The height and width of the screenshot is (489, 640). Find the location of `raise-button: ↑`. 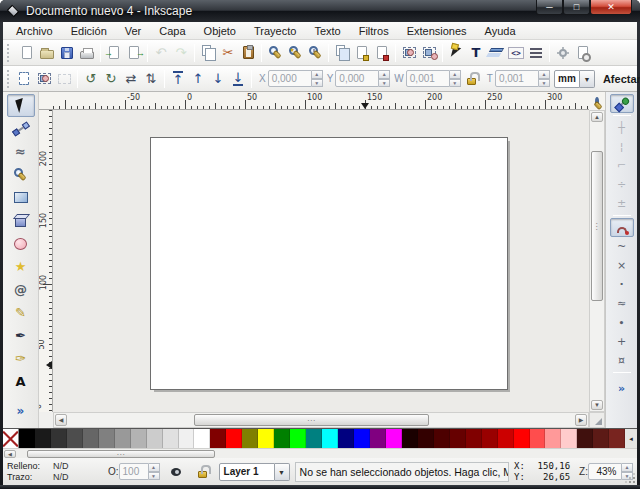

raise-button: ↑ is located at coordinates (198, 79).